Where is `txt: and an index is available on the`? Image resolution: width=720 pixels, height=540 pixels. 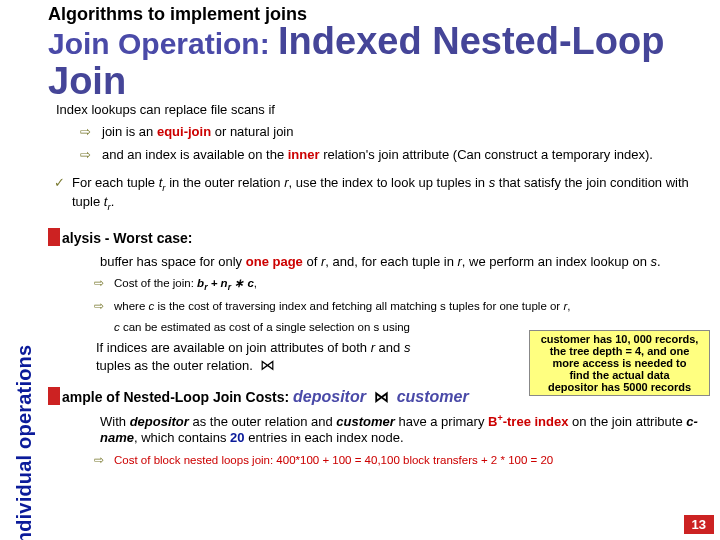 txt: and an index is available on the is located at coordinates (195, 154).